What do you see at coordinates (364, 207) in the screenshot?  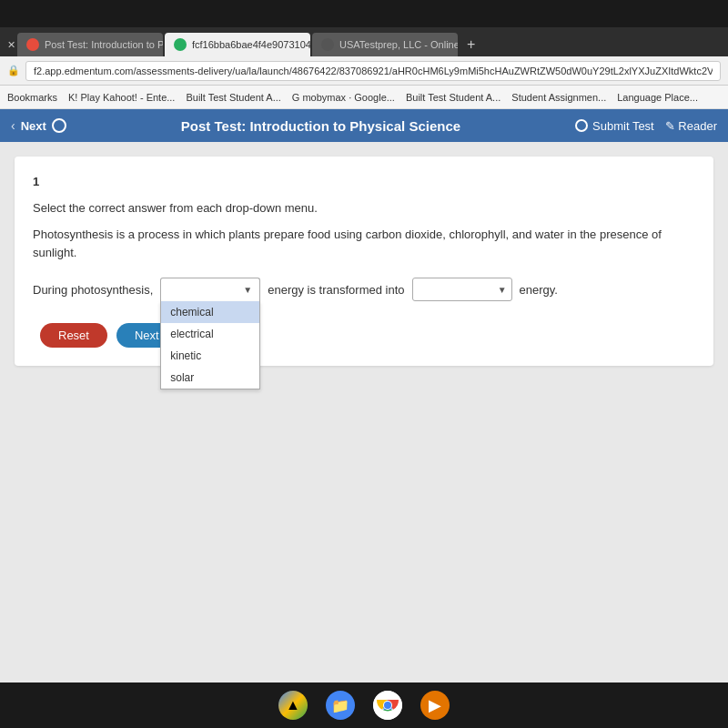 I see `instruction-text: Select the correct answer from each drop…` at bounding box center [364, 207].